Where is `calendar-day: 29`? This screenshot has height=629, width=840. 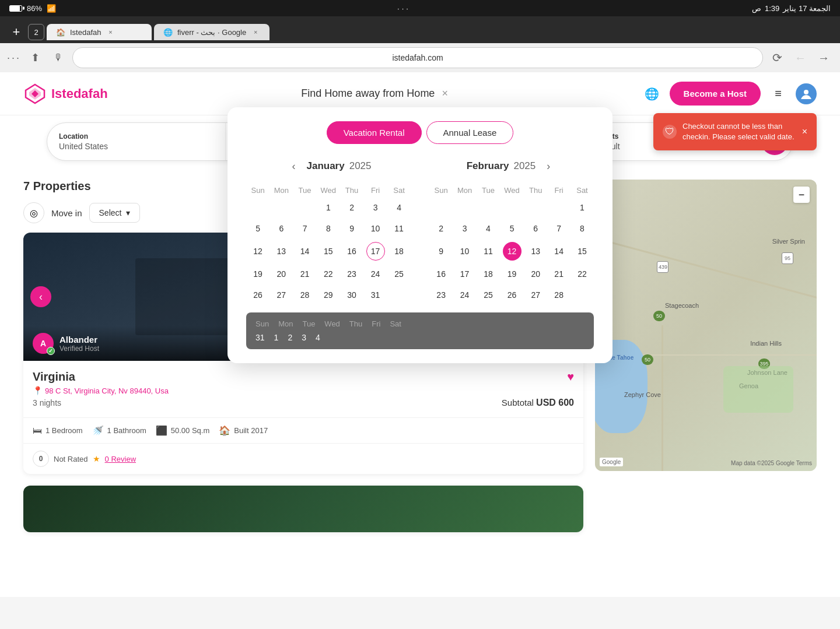 calendar-day: 29 is located at coordinates (328, 295).